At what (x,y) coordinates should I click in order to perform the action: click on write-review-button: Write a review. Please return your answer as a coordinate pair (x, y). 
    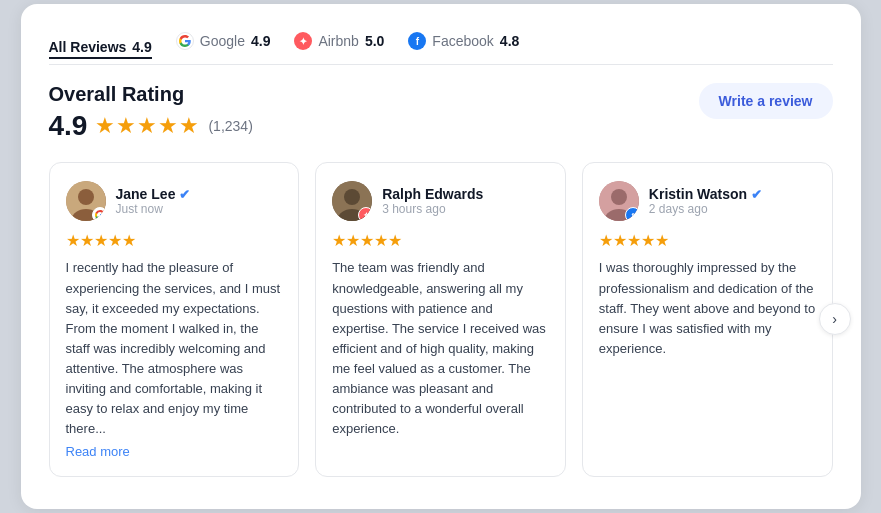
    Looking at the image, I should click on (766, 101).